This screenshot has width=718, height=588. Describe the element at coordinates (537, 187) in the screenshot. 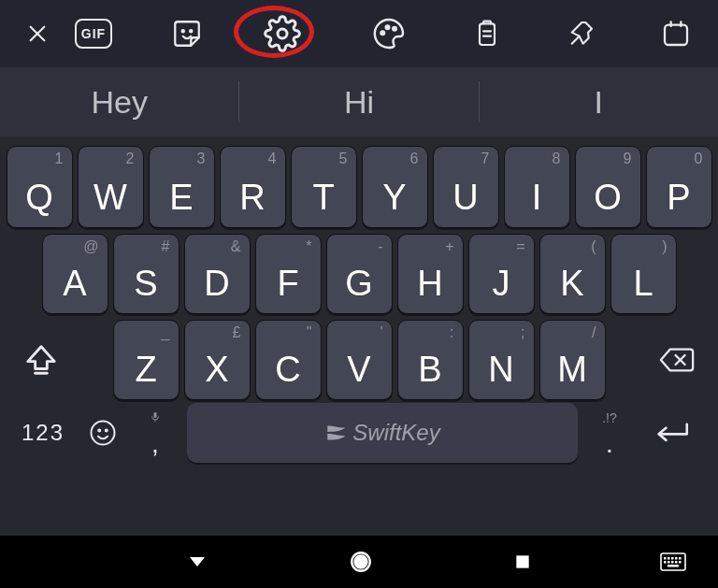

I see `key-i: 8I` at that location.